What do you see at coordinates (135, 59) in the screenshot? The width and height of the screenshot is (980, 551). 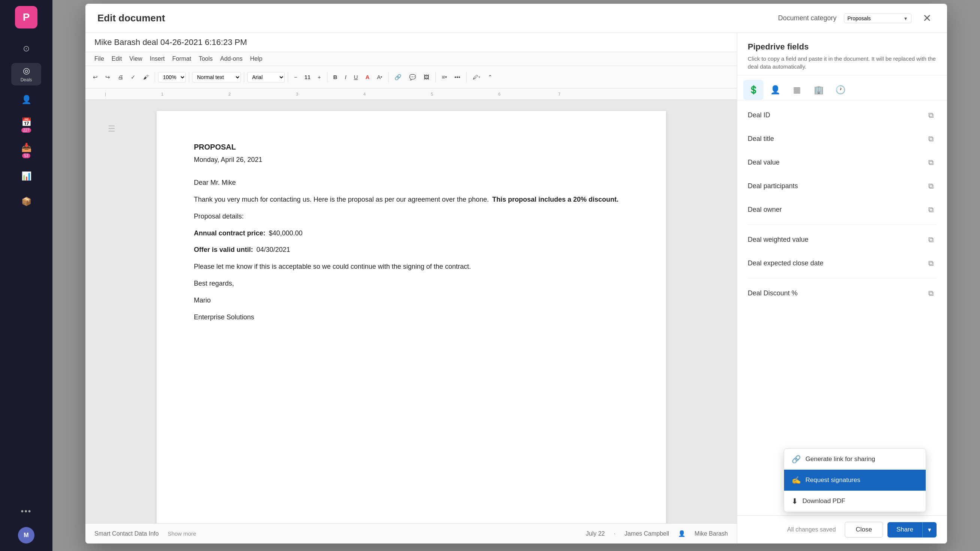 I see `view-menu: View` at bounding box center [135, 59].